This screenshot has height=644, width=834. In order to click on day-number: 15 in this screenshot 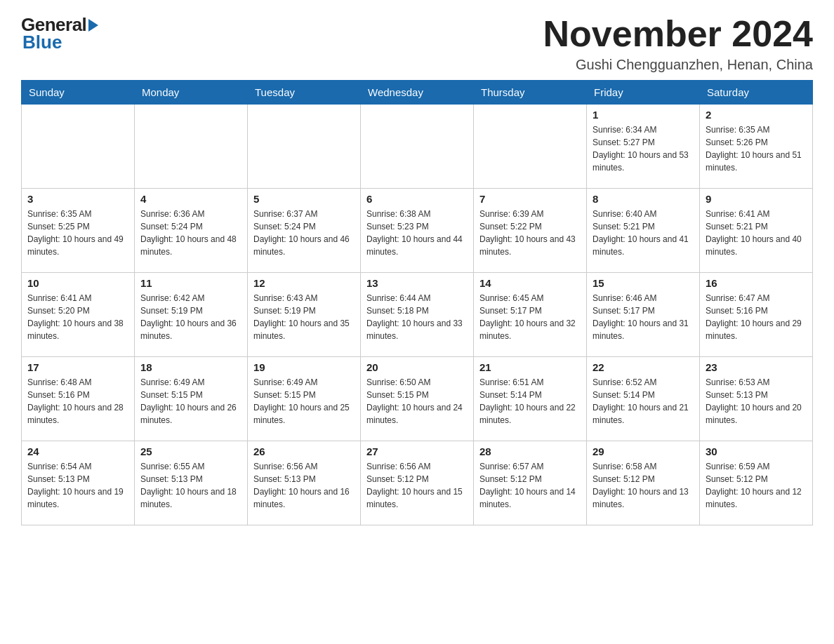, I will do `click(643, 283)`.